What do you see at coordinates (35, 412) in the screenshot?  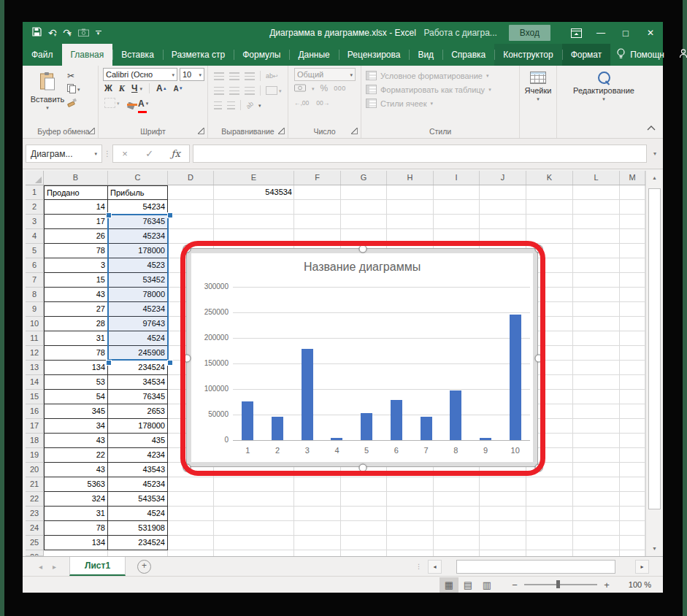 I see `row-header-16: 16` at bounding box center [35, 412].